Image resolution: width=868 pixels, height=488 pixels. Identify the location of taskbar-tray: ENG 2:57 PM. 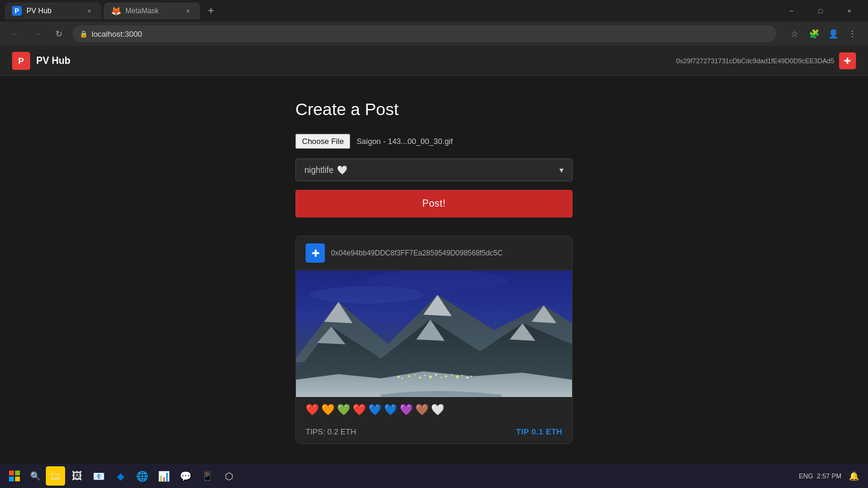
(820, 476).